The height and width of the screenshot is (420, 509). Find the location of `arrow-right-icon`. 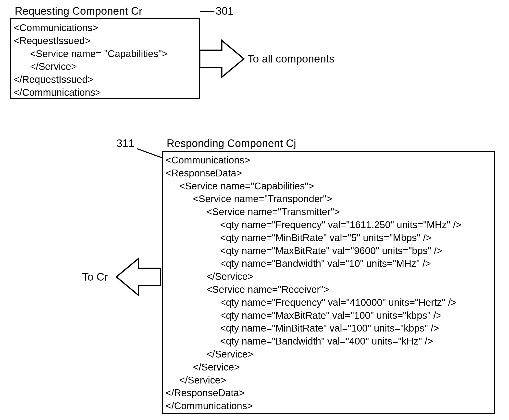

arrow-right-icon is located at coordinates (222, 59).